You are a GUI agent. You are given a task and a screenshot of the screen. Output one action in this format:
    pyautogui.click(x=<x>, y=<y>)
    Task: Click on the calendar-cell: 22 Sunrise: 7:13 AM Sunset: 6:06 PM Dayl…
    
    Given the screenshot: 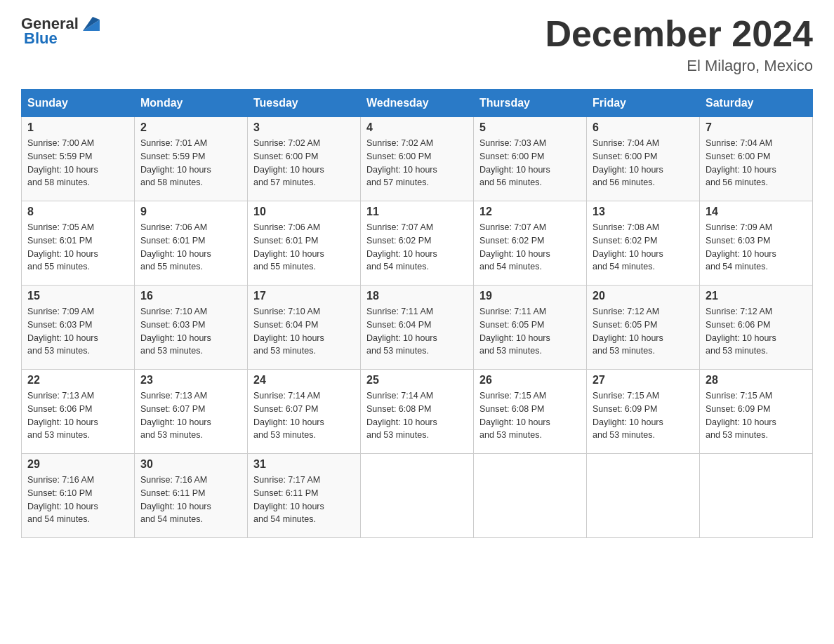 What is the action you would take?
    pyautogui.click(x=79, y=412)
    